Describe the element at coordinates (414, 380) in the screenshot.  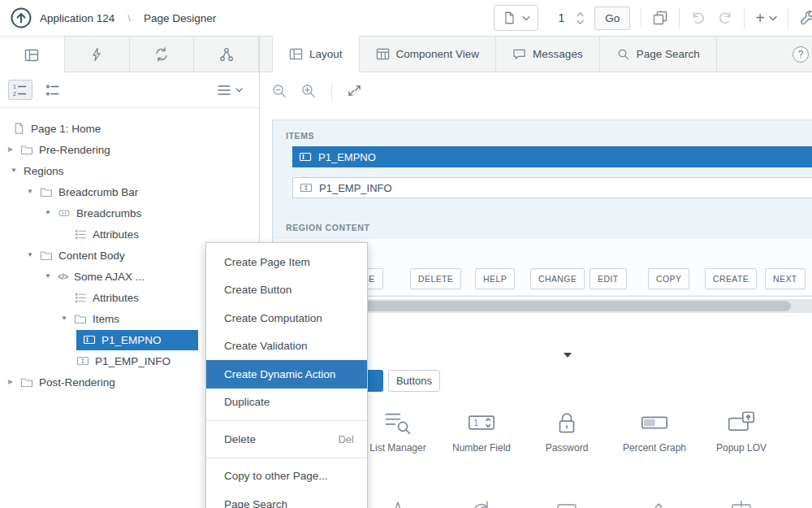
I see `gallery-tab-buttons: Buttons` at that location.